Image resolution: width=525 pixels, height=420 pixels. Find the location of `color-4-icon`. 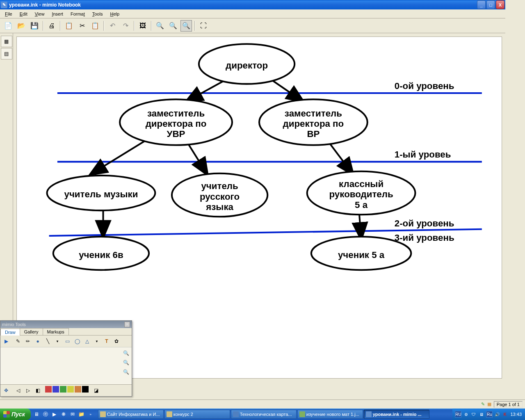

color-4-icon is located at coordinates (71, 389).